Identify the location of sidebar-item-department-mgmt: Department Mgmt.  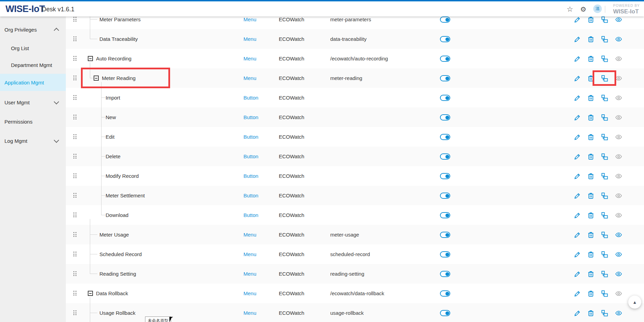
(33, 65).